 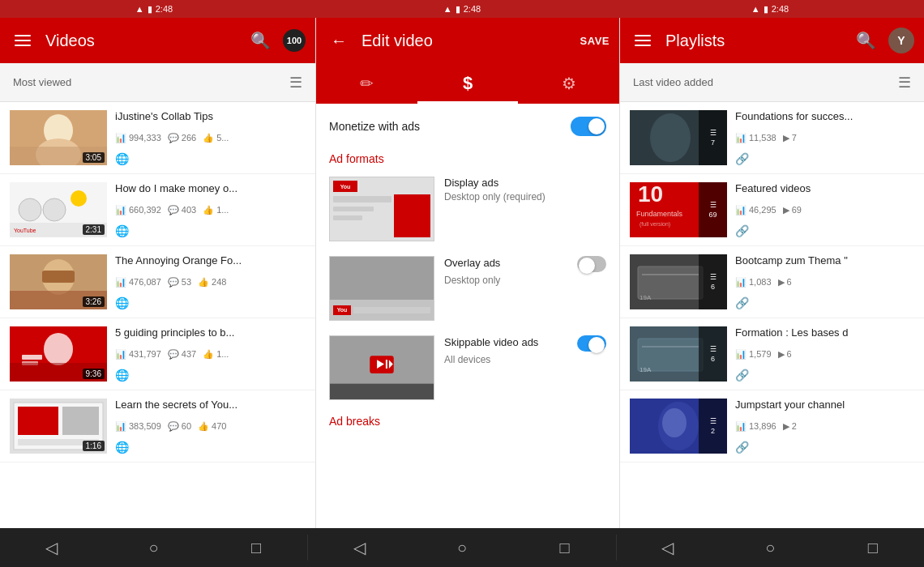 I want to click on pl-views-icon-3: 📊, so click(x=741, y=282).